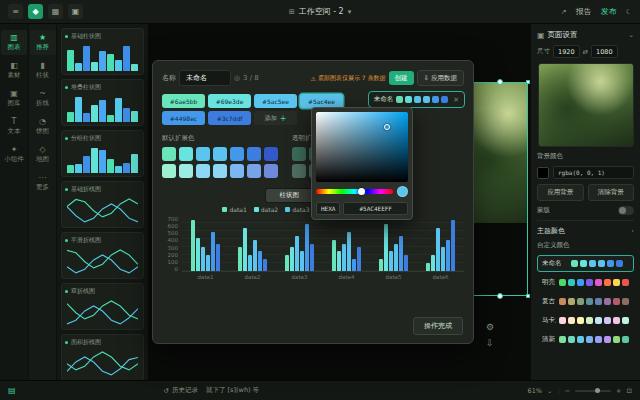 The width and height of the screenshot is (640, 400). Describe the element at coordinates (612, 192) in the screenshot. I see `clear-bg-button: 清除背景` at that location.